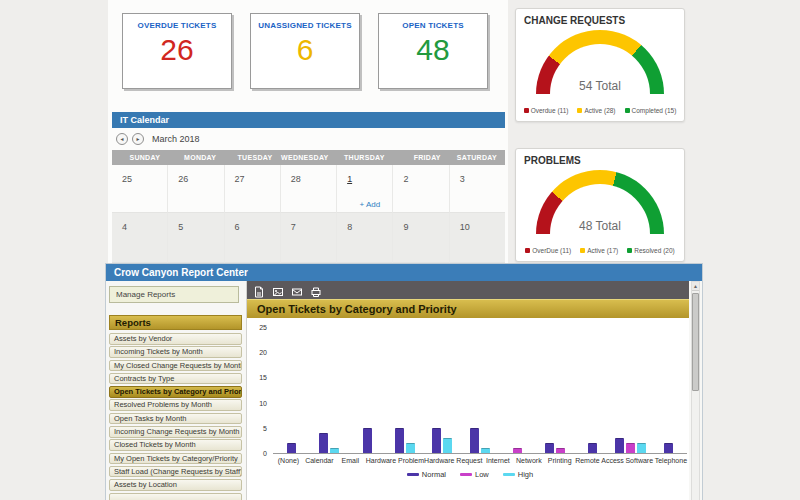  I want to click on stat-card: OVERDUE TICKETS26, so click(177, 51).